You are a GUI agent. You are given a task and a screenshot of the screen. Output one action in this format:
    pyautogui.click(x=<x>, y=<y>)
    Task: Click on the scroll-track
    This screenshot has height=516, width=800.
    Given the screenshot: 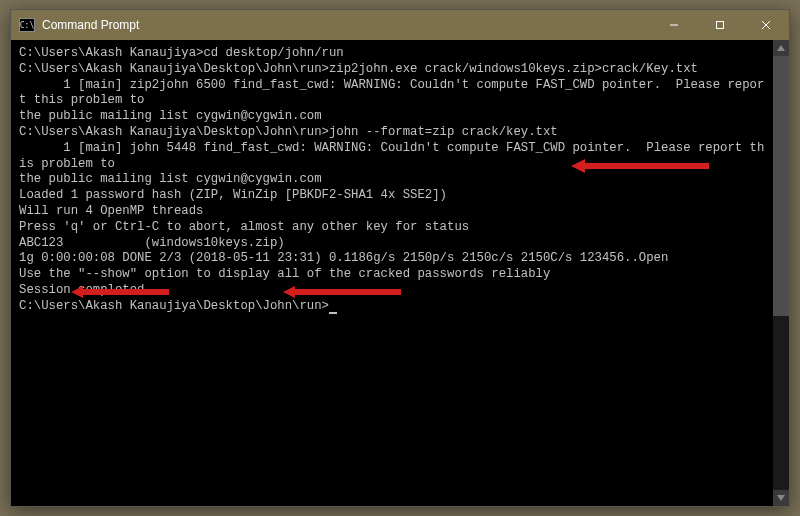 What is the action you would take?
    pyautogui.click(x=781, y=273)
    